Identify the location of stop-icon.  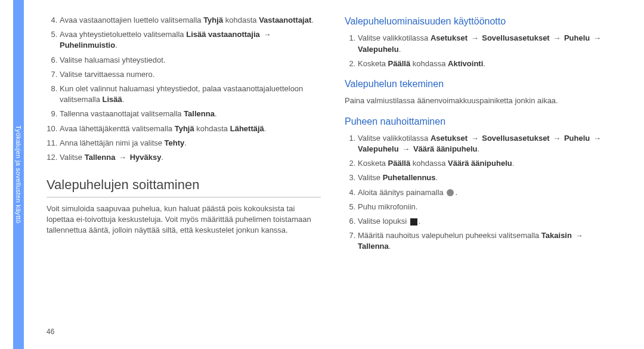
(414, 222).